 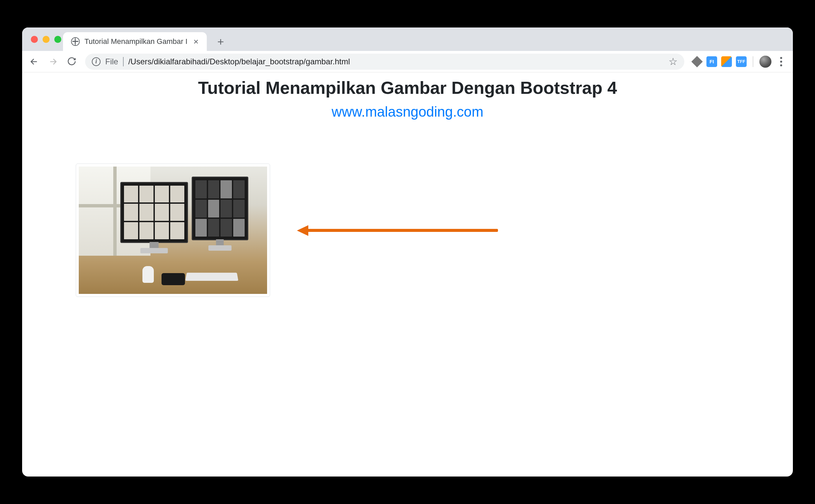 What do you see at coordinates (408, 62) in the screenshot?
I see `toolbar: i File /Users/dikialfarabihadi/Desktop/b…` at bounding box center [408, 62].